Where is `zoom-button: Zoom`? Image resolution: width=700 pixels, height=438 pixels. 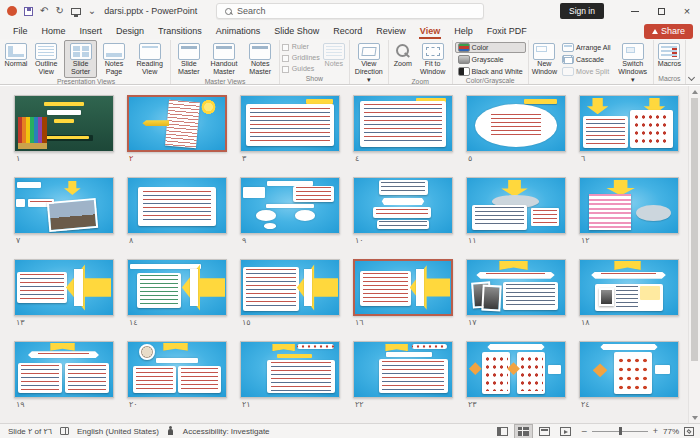 zoom-button: Zoom is located at coordinates (403, 55).